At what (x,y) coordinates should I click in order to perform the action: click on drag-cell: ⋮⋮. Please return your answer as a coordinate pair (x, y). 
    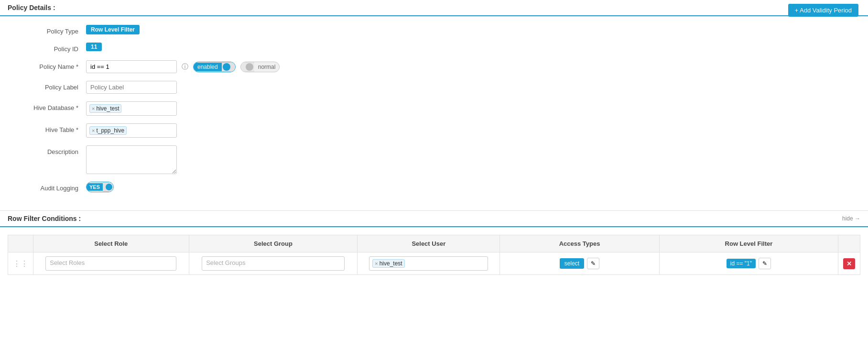
    Looking at the image, I should click on (21, 264).